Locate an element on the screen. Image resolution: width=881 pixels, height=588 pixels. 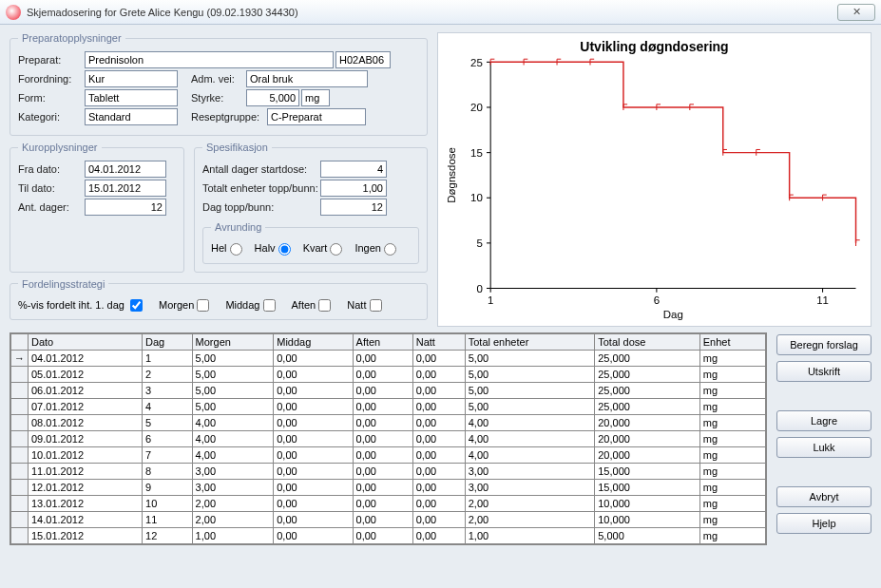
cell: 07.01.2012 is located at coordinates (86, 407).